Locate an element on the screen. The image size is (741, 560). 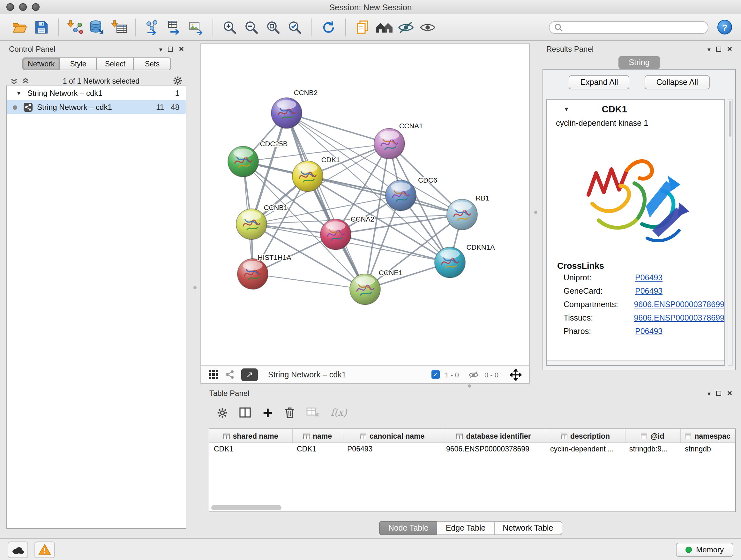
zoom-in-button is located at coordinates (230, 27).